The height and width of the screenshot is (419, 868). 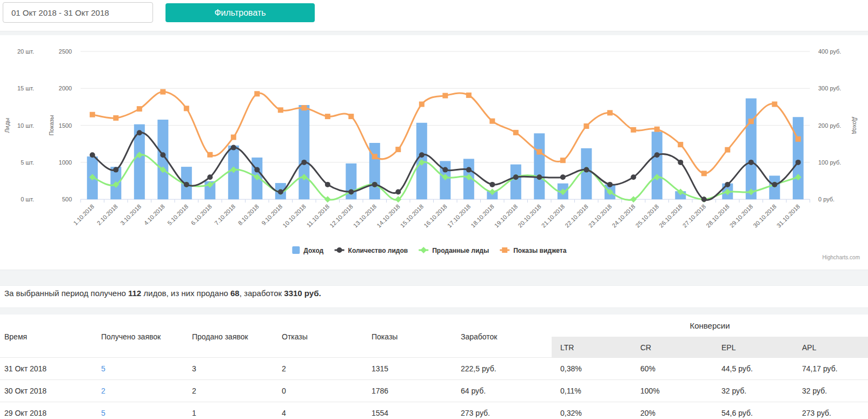 What do you see at coordinates (648, 369) in the screenshot?
I see `cell-cr: 60%` at bounding box center [648, 369].